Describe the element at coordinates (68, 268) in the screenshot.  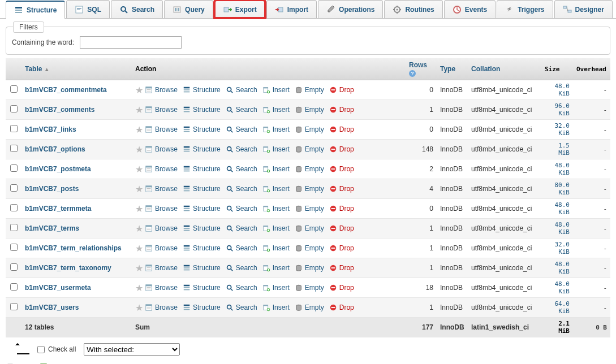
I see `table-name-link: b1mVCB7_term_taxonomy` at that location.